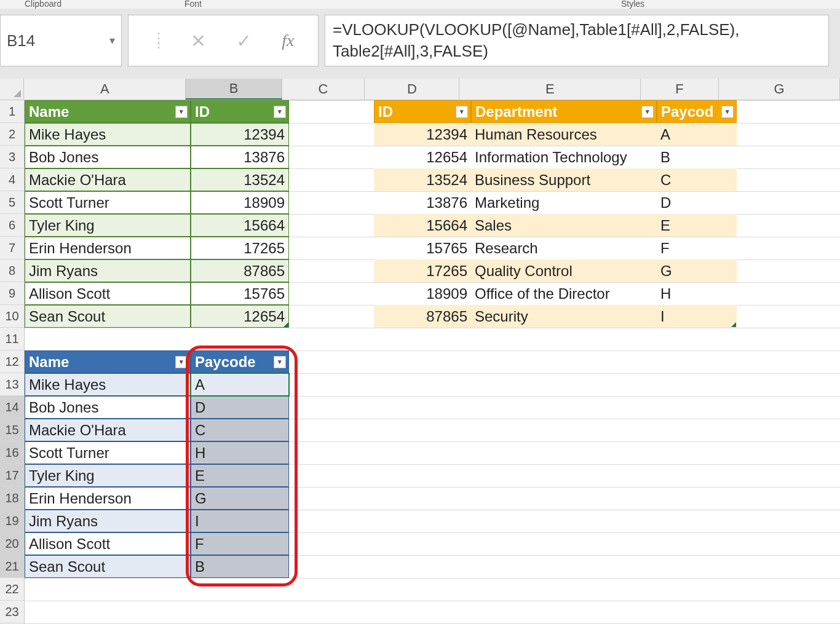  Describe the element at coordinates (697, 271) in the screenshot. I see `cell-F8: G` at that location.